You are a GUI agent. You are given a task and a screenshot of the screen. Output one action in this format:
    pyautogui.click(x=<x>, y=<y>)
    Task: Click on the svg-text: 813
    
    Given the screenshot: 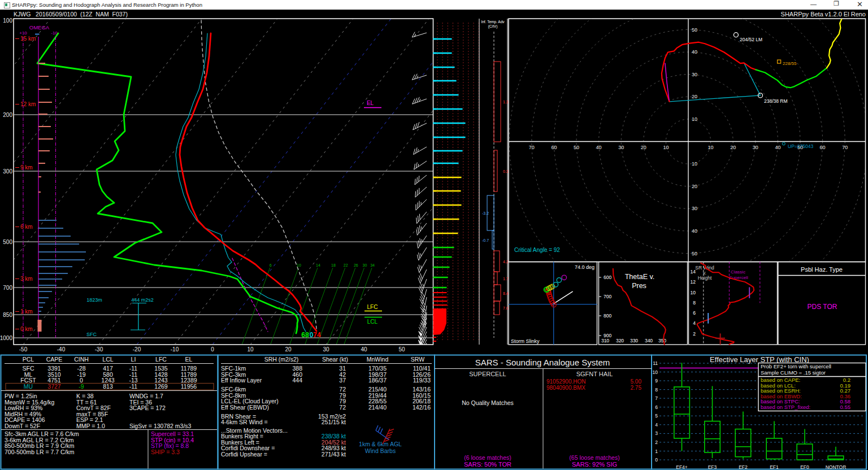 What is the action you would take?
    pyautogui.click(x=108, y=386)
    